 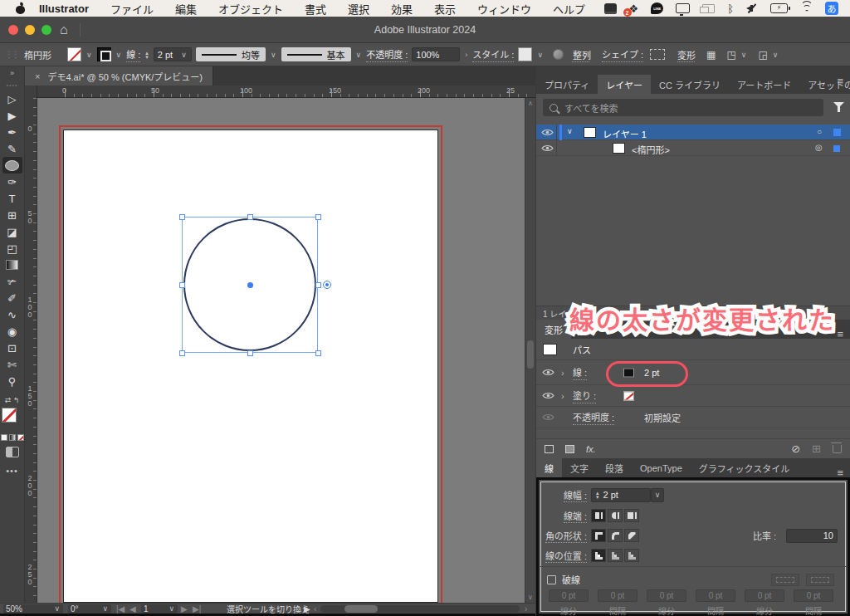 I want to click on corner-label: 角の形状 :, so click(x=566, y=537).